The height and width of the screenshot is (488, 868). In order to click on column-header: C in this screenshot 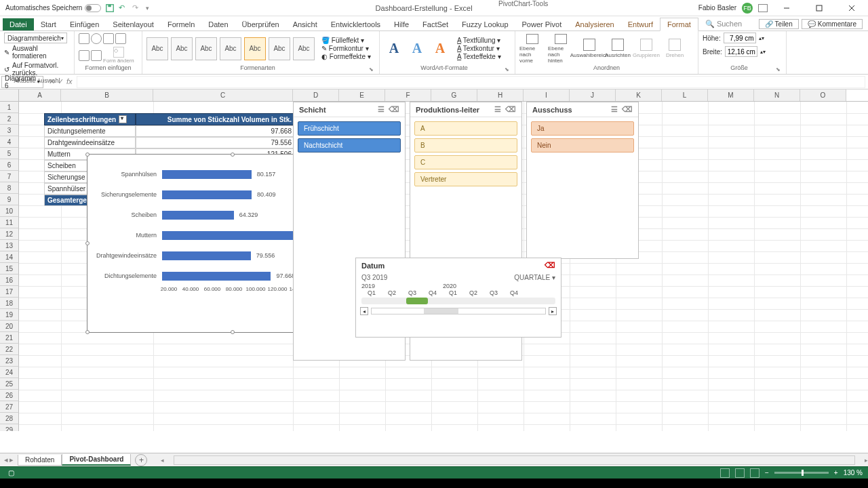, I will do `click(223, 95)`.